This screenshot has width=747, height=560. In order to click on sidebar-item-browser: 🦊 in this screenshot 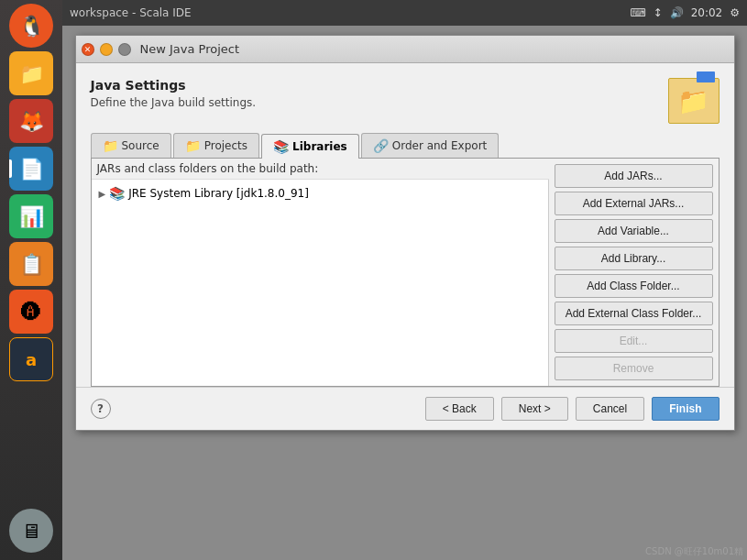, I will do `click(31, 121)`.